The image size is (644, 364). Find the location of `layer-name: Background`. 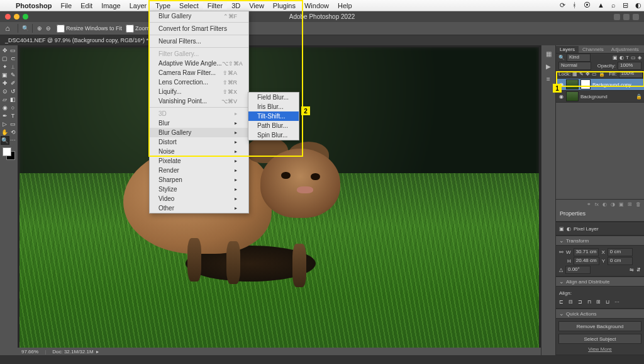

layer-name: Background is located at coordinates (594, 97).